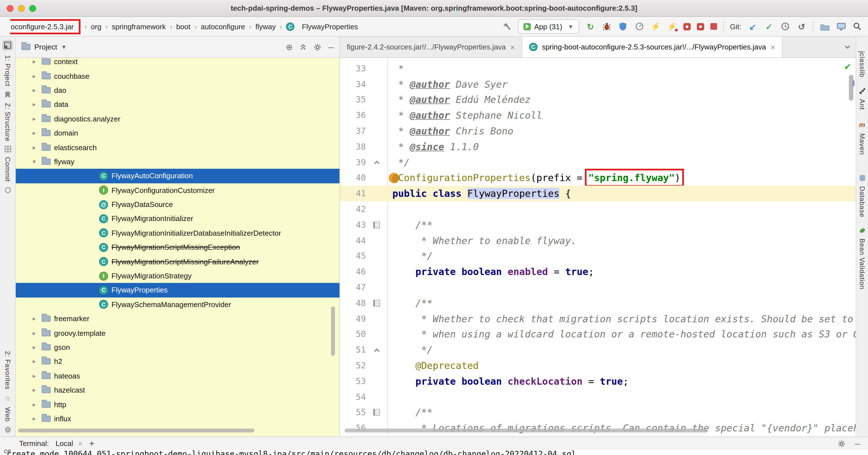 The width and height of the screenshot is (868, 455). Describe the element at coordinates (590, 26) in the screenshot. I see `rerun-icon: ↻` at that location.